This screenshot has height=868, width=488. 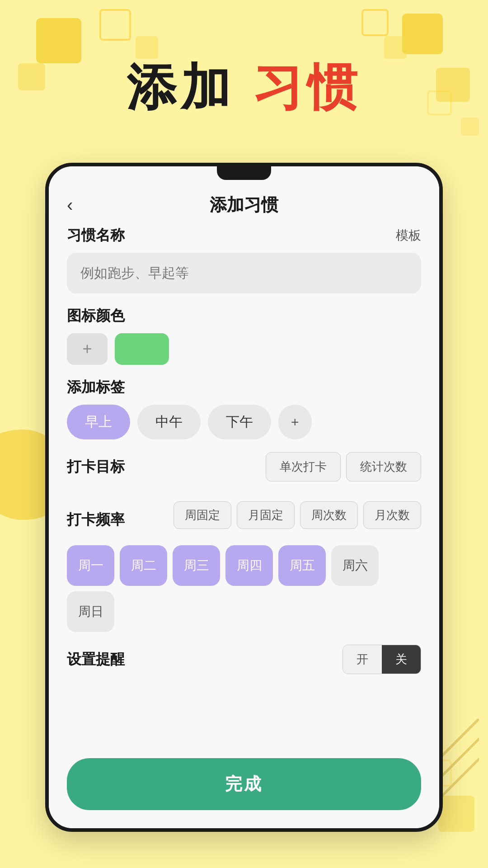 What do you see at coordinates (244, 236) in the screenshot?
I see `habit-name-header: 习惯名称 模板` at bounding box center [244, 236].